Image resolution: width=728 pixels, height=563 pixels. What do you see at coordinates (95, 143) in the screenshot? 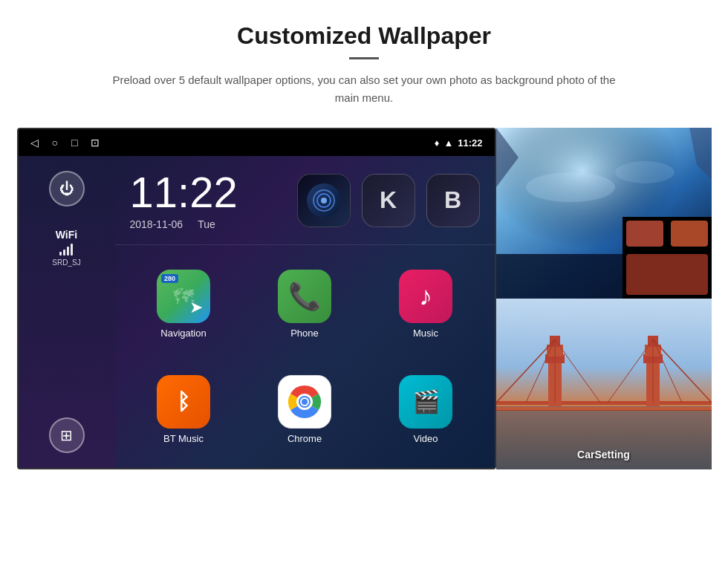
I see `screenshot-icon: ⊡` at bounding box center [95, 143].